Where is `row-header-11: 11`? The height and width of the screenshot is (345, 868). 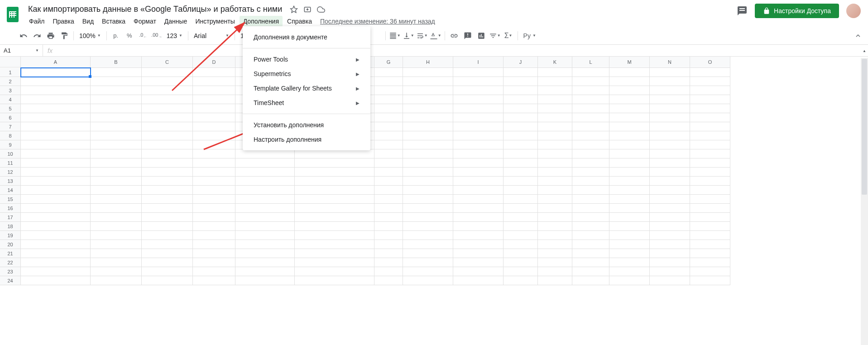 row-header-11: 11 is located at coordinates (10, 163).